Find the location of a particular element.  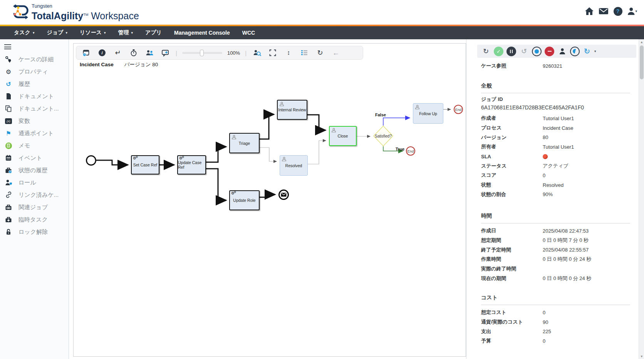

node-update-role: ⚙⚙ Update Role is located at coordinates (244, 200).